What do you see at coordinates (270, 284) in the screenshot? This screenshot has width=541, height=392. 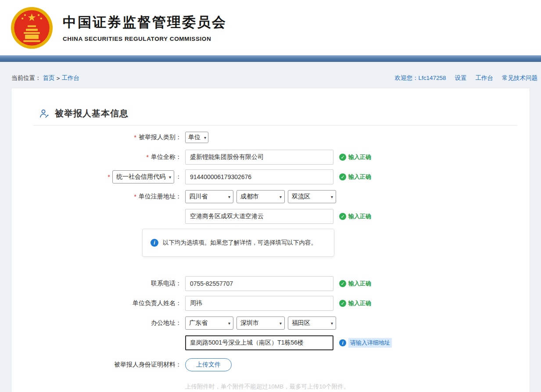 I see `phone-row: 联系电话： ✓ 输入正确` at bounding box center [270, 284].